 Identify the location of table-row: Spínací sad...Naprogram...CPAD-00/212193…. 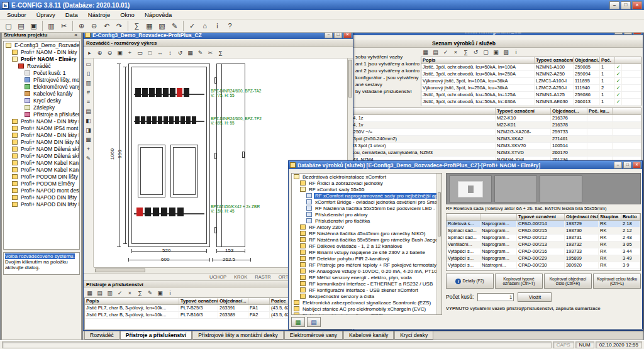
(543, 238).